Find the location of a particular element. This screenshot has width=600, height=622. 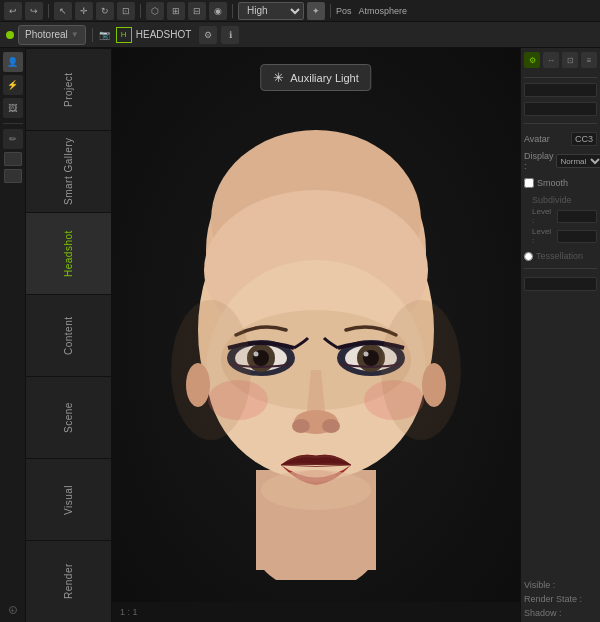

tab-scene: Scene is located at coordinates (68, 417).